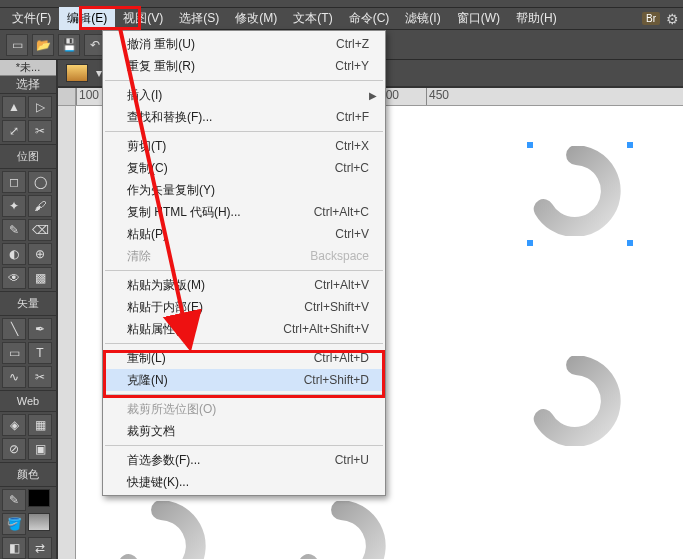  Describe the element at coordinates (244, 234) in the screenshot. I see `menu-paste: 粘贴(P)Ctrl+V` at that location.